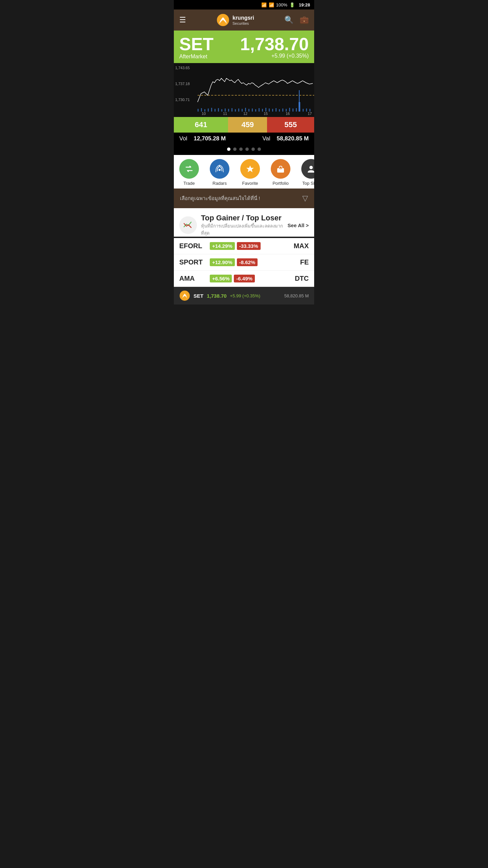 The height and width of the screenshot is (868, 488). Describe the element at coordinates (221, 279) in the screenshot. I see `stock-gain-ama: +6.56%` at that location.